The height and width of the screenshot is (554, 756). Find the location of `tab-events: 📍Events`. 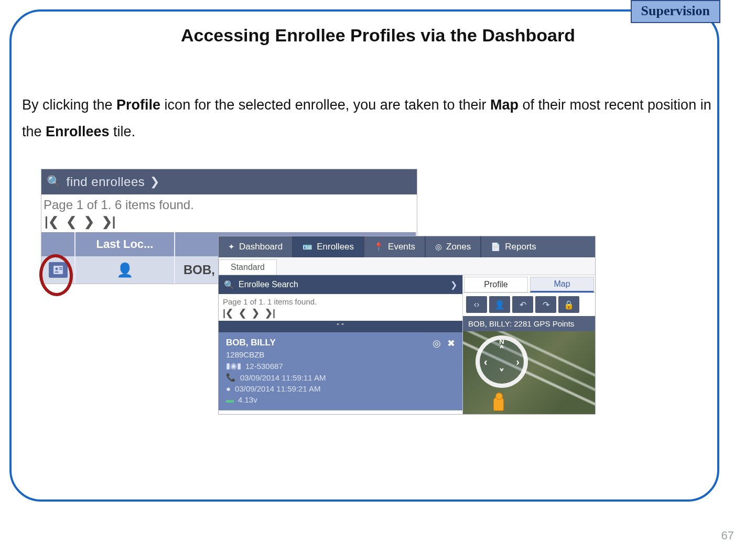

tab-events: 📍Events is located at coordinates (395, 247).